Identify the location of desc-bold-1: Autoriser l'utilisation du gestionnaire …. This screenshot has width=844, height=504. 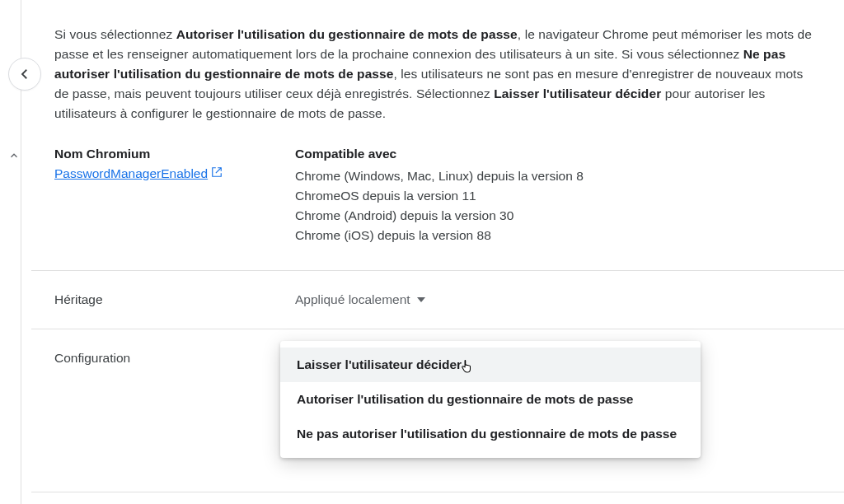
(347, 35).